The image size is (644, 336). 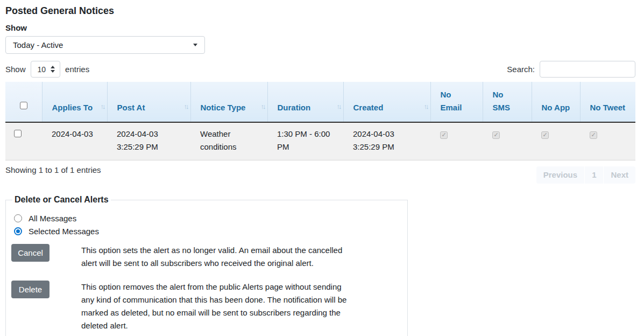 What do you see at coordinates (208, 232) in the screenshot?
I see `selected-messages-option: Selected Messages` at bounding box center [208, 232].